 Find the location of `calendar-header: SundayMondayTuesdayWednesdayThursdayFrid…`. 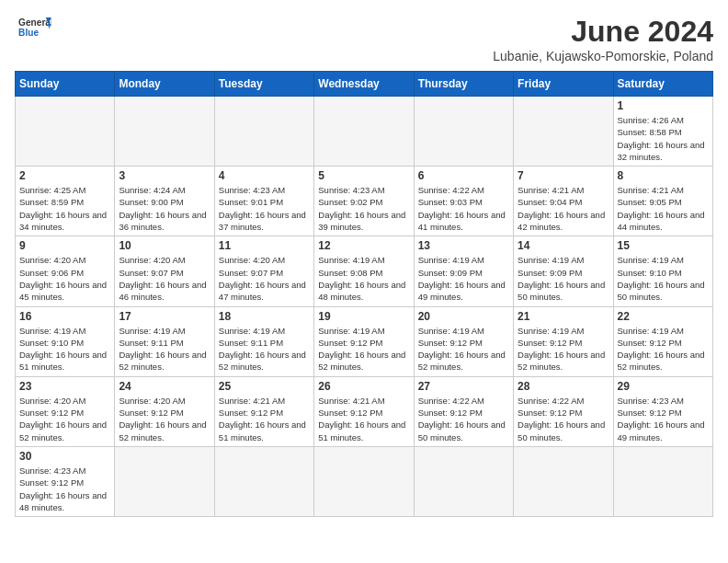

calendar-header: SundayMondayTuesdayWednesdayThursdayFrid… is located at coordinates (364, 85).